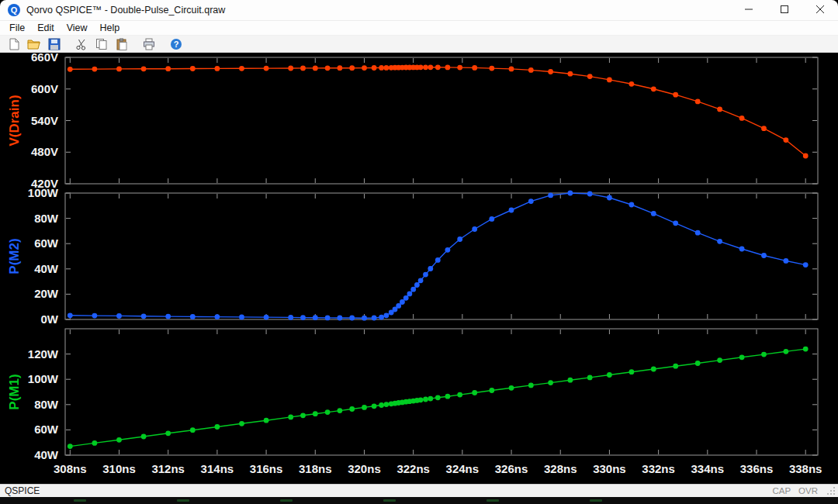 The image size is (838, 504). Describe the element at coordinates (122, 44) in the screenshot. I see `paste-button` at that location.